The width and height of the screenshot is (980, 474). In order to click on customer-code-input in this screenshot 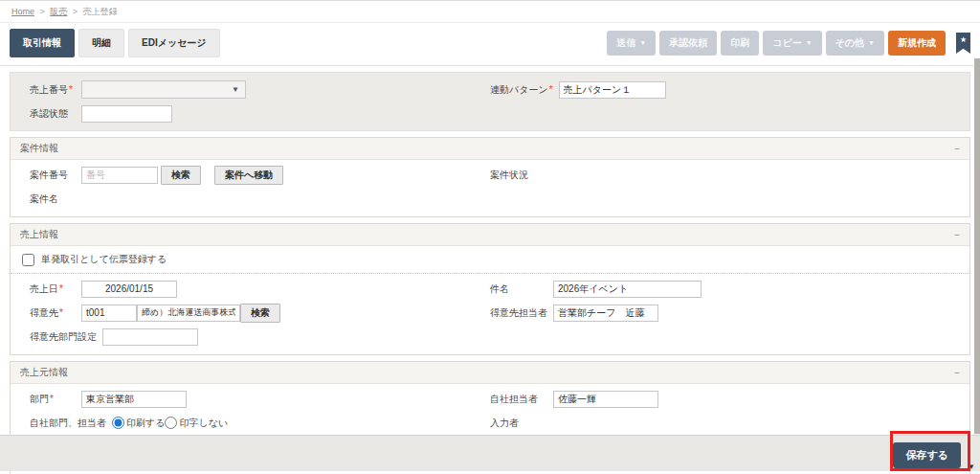, I will do `click(109, 313)`.